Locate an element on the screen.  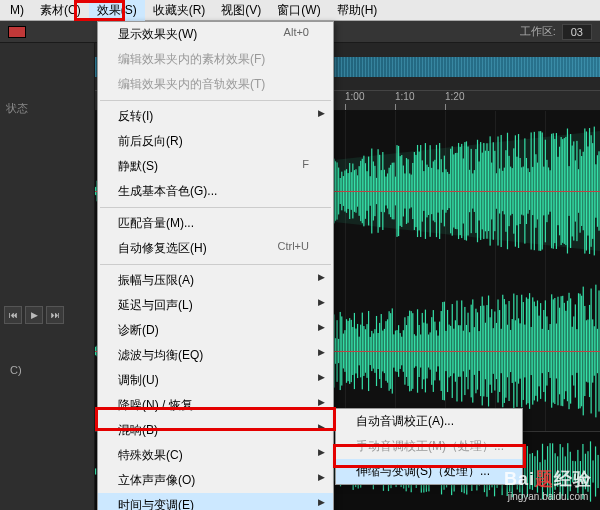
workarea-value: 03 is located at coordinates (577, 32).